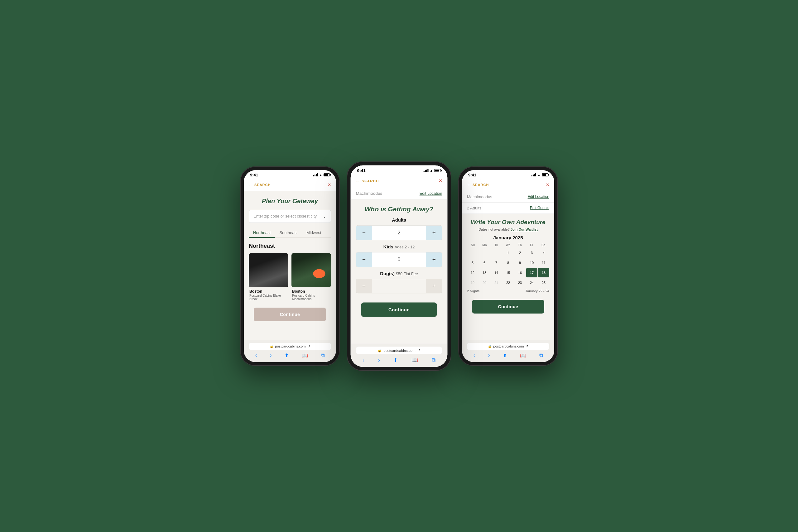  What do you see at coordinates (539, 208) in the screenshot?
I see `edit-guests-3: Edit Guests` at bounding box center [539, 208].